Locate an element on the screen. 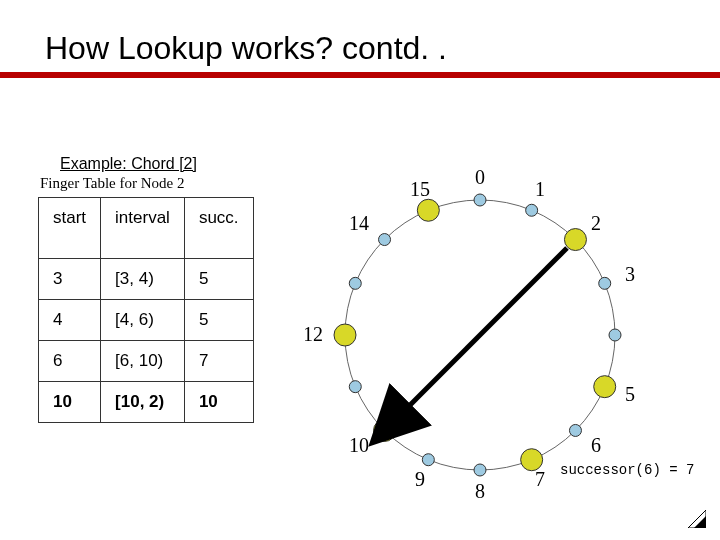 The width and height of the screenshot is (720, 540). ring-label-3: 3 is located at coordinates (630, 274).